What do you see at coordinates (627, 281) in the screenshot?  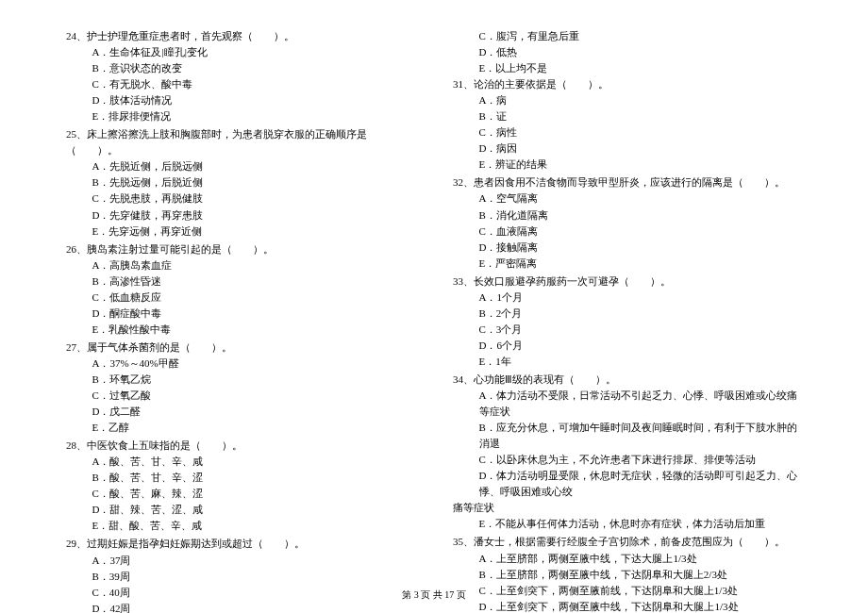 I see `question-text: 33、长效口服避孕药服药一次可避孕（ ）。` at bounding box center [627, 281].